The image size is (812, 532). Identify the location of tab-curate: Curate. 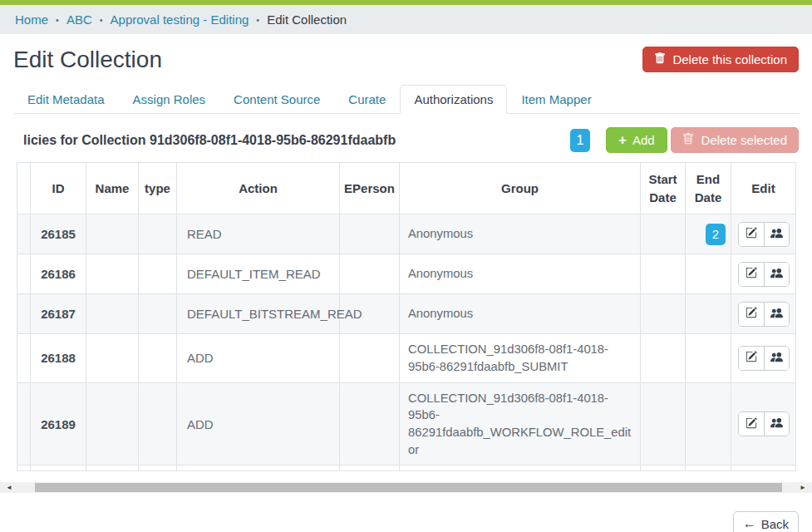
(367, 100).